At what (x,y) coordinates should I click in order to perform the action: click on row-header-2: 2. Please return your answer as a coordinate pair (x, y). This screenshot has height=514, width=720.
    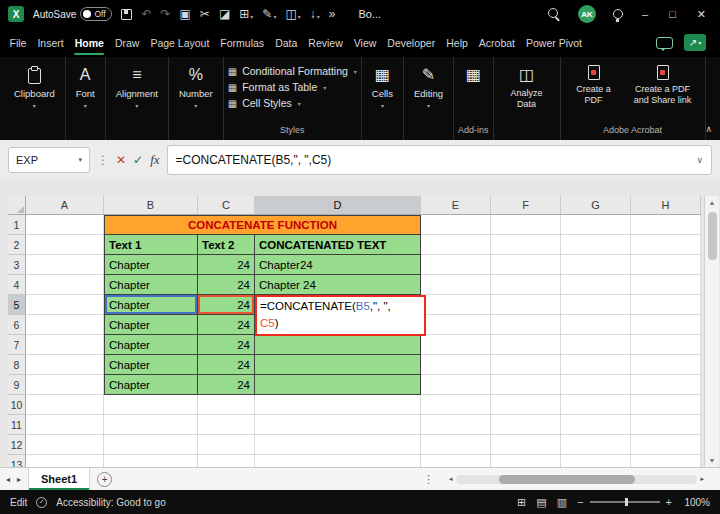
    Looking at the image, I should click on (17, 245).